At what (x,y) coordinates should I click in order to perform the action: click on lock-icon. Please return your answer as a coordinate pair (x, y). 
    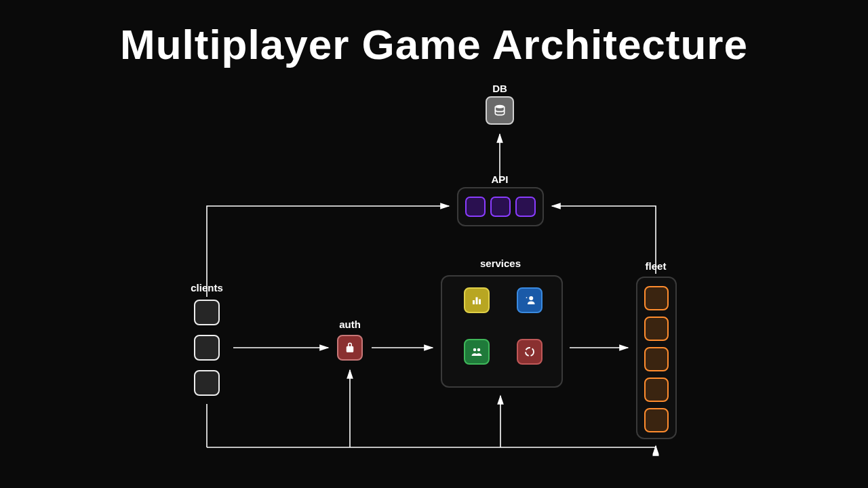
    Looking at the image, I should click on (350, 348).